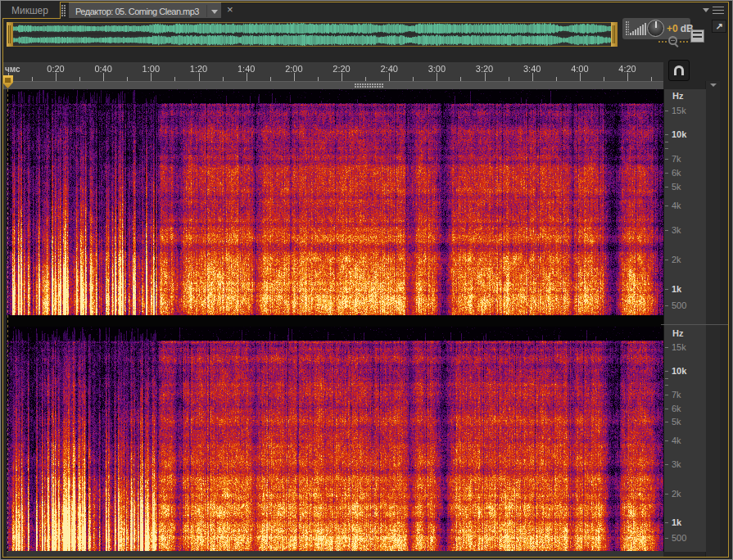 This screenshot has height=560, width=733. Describe the element at coordinates (698, 36) in the screenshot. I see `list-icon-button` at that location.